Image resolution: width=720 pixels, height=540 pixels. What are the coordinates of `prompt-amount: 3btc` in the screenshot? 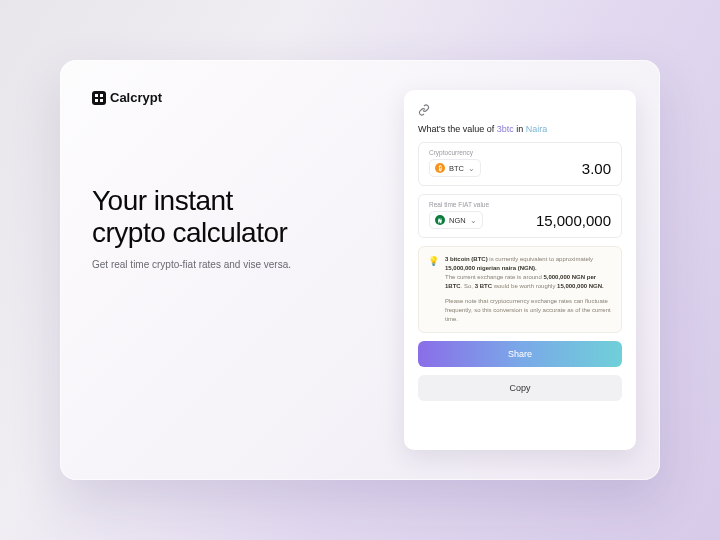 It's located at (506, 129).